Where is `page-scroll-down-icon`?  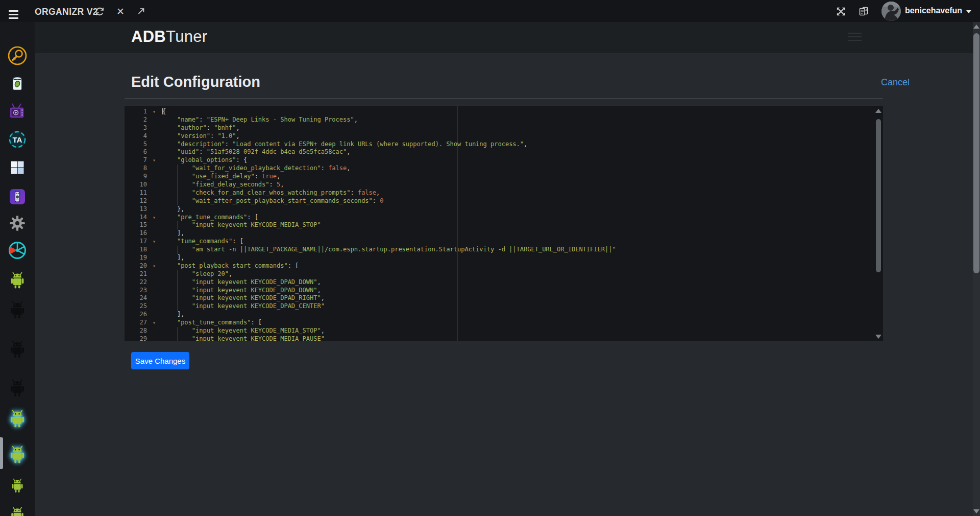 page-scroll-down-icon is located at coordinates (976, 511).